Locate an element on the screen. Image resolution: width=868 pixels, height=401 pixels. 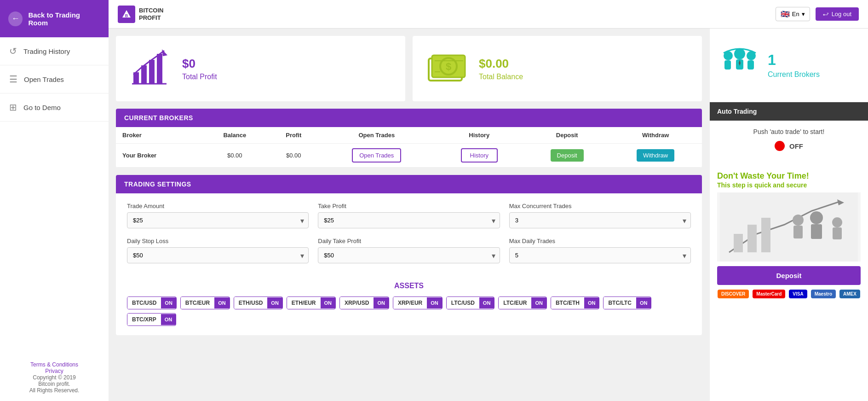
broker-table-header-row: Broker Balance Profit Open Trades Histor… is located at coordinates (409, 135).